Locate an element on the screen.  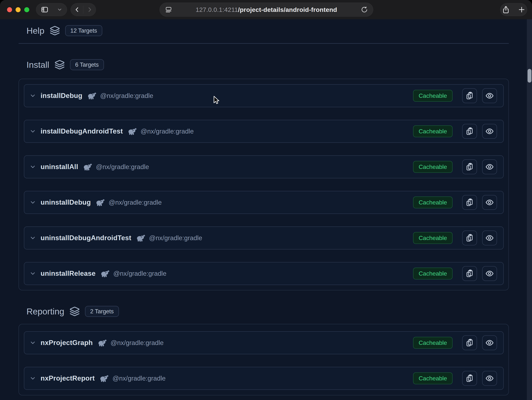
back-icon is located at coordinates (77, 10).